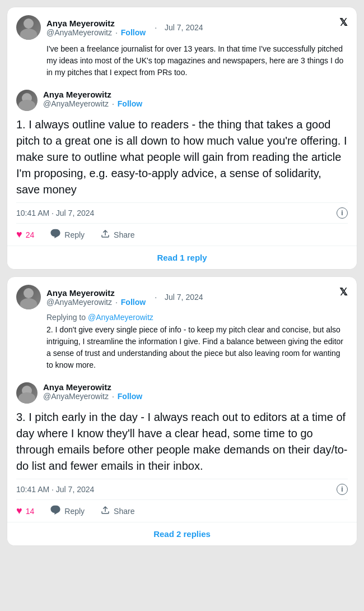  I want to click on timestamp-2: 10:41 AM · Jul 7, 2024, so click(55, 489).